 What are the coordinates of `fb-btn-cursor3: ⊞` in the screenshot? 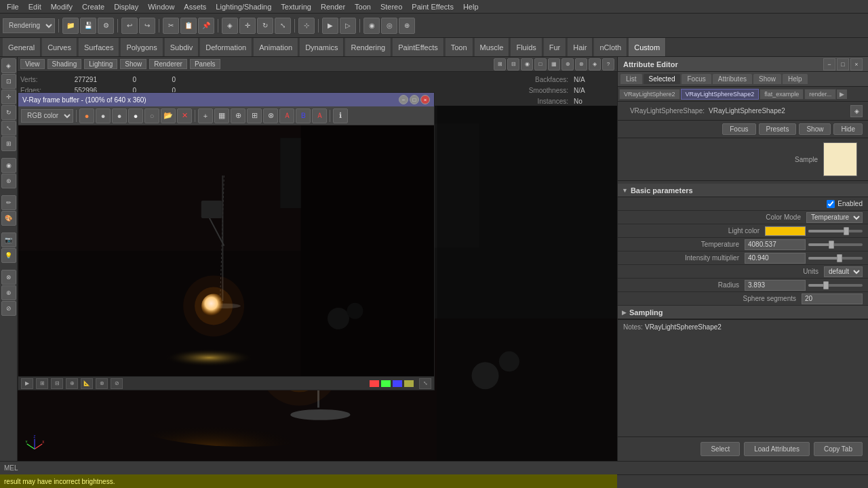 It's located at (254, 116).